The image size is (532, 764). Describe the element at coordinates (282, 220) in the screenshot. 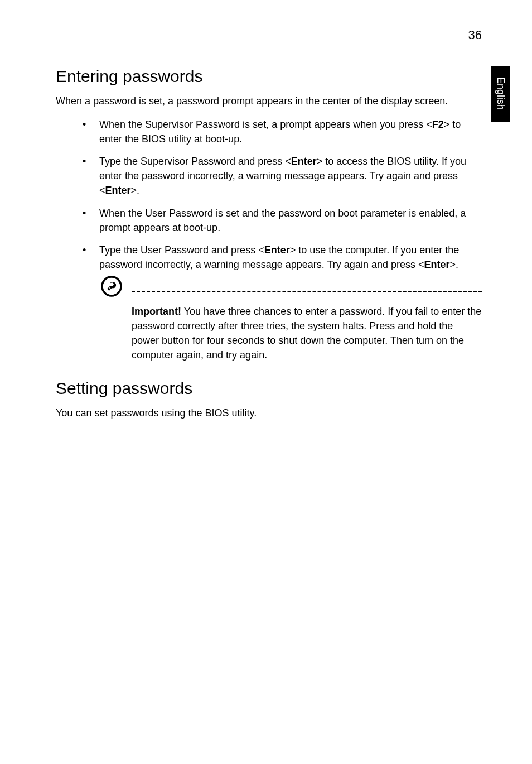

I see `bullet-text: When the User Password is set and the pa…` at that location.